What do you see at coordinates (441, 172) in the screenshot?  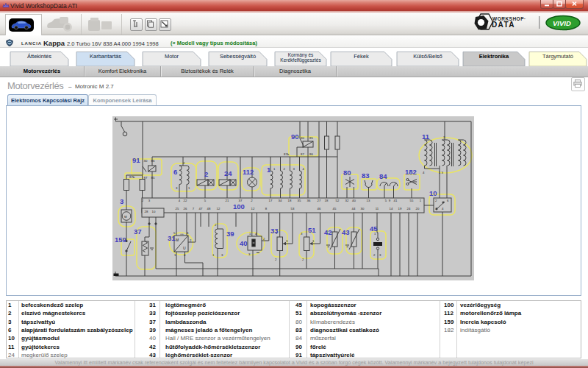 I see `svg-text: 1 3` at bounding box center [441, 172].